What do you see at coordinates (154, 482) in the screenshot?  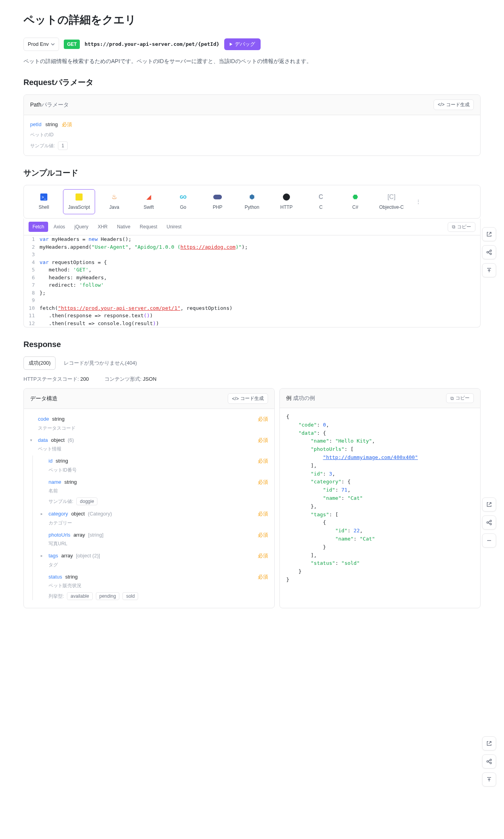 I see `schema-row-name: namestring 必須` at bounding box center [154, 482].